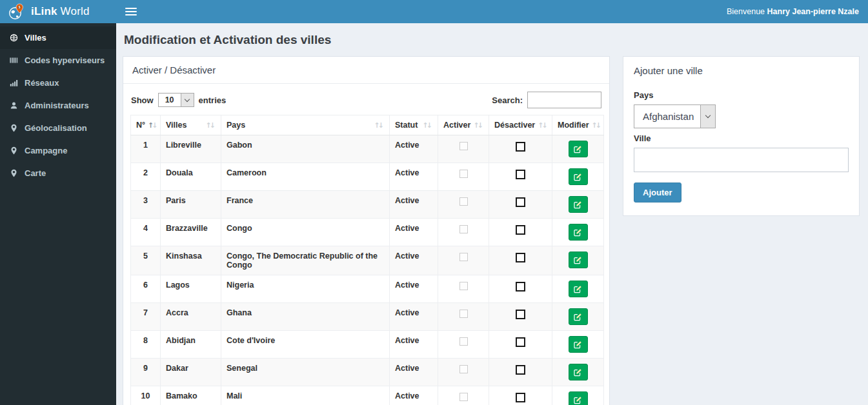 The height and width of the screenshot is (405, 868). I want to click on sidebar-item-carte: Carte, so click(58, 173).